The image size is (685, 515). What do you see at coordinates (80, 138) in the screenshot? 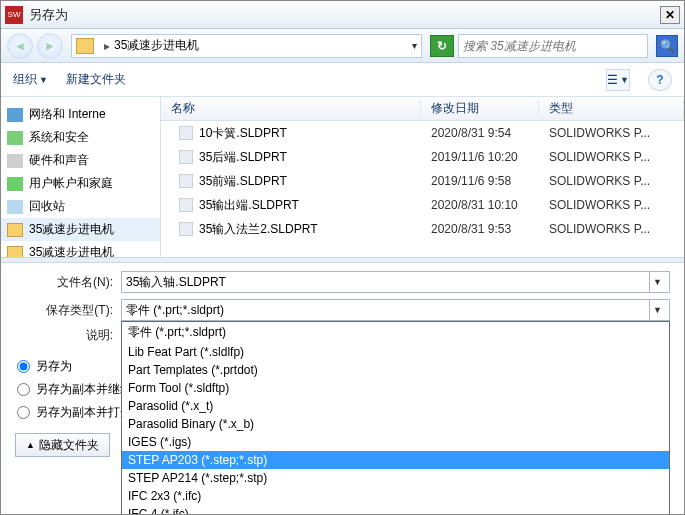
I see `tree-item: 系统和安全` at bounding box center [80, 138].